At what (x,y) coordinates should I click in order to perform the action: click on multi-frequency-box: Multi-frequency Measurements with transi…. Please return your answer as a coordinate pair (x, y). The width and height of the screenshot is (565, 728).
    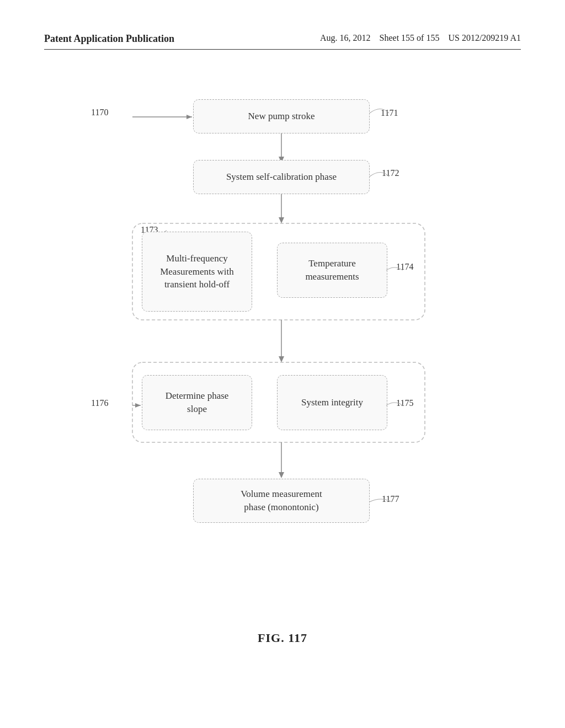
    Looking at the image, I should click on (197, 271).